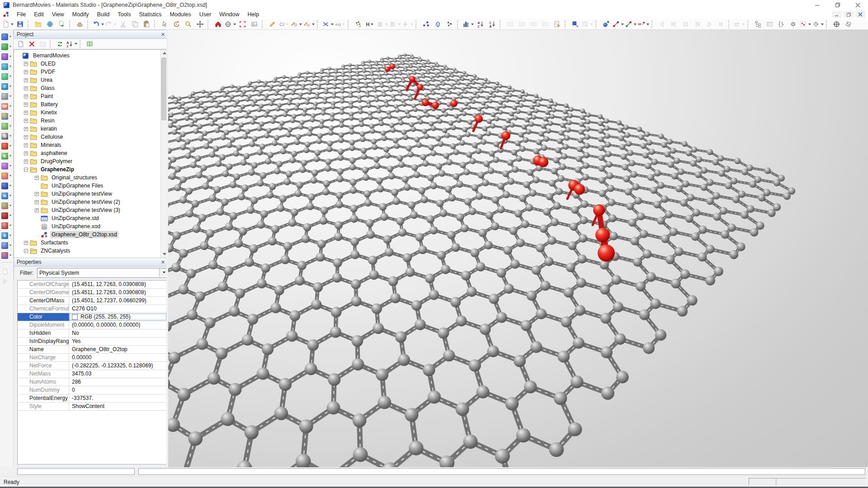  Describe the element at coordinates (124, 14) in the screenshot. I see `menu-tools: Tools` at that location.